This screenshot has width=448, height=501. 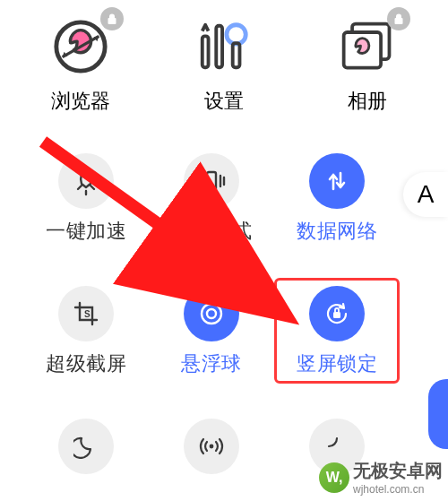 What do you see at coordinates (86, 181) in the screenshot?
I see `rocket-icon` at bounding box center [86, 181].